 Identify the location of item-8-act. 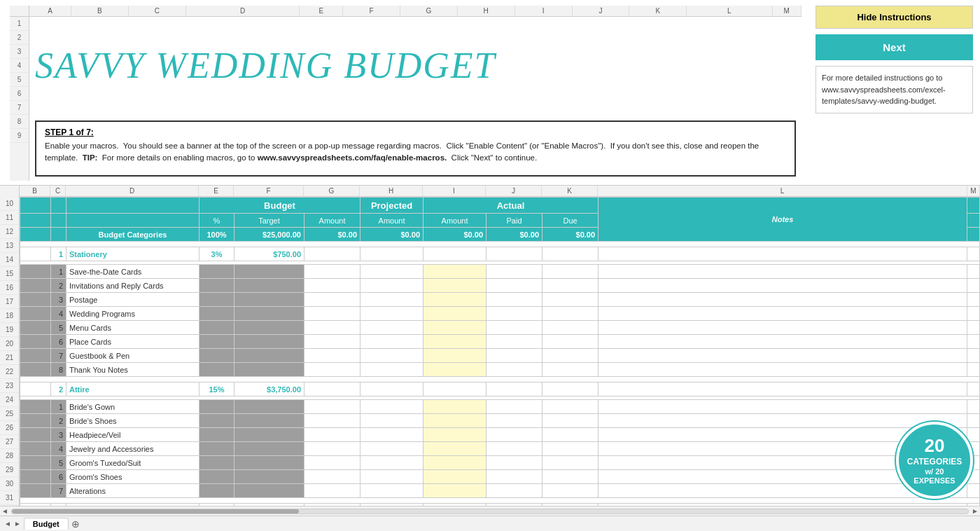
(455, 370).